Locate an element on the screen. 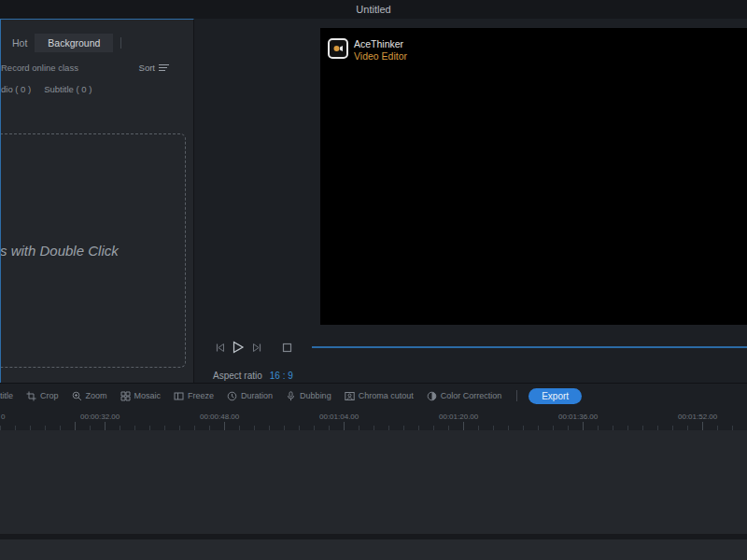  window-title: Untitled is located at coordinates (374, 9).